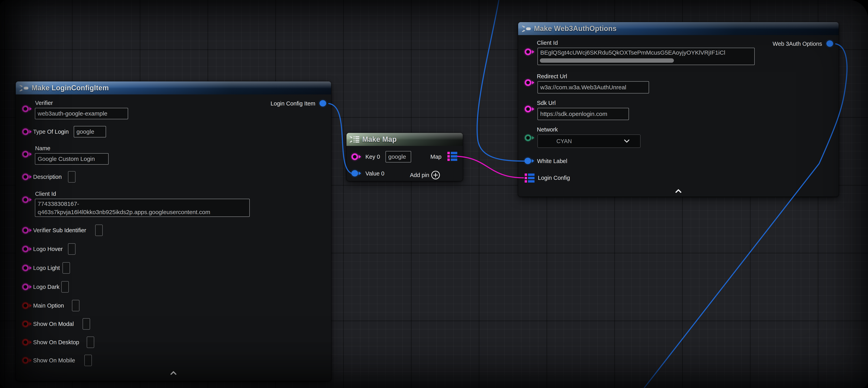  I want to click on field-label-description: Description, so click(47, 177).